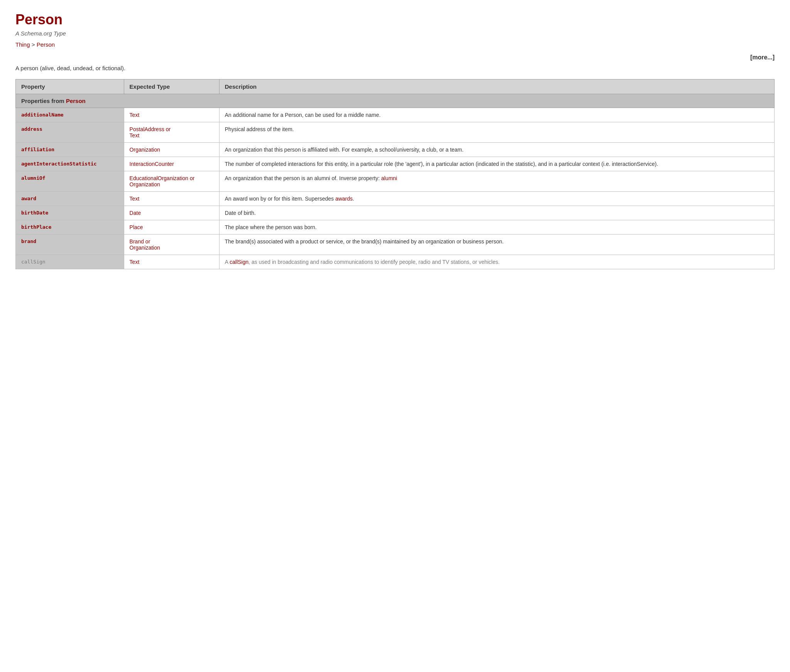 The image size is (790, 672). I want to click on table-row: affiliation Organization An organization…, so click(395, 150).